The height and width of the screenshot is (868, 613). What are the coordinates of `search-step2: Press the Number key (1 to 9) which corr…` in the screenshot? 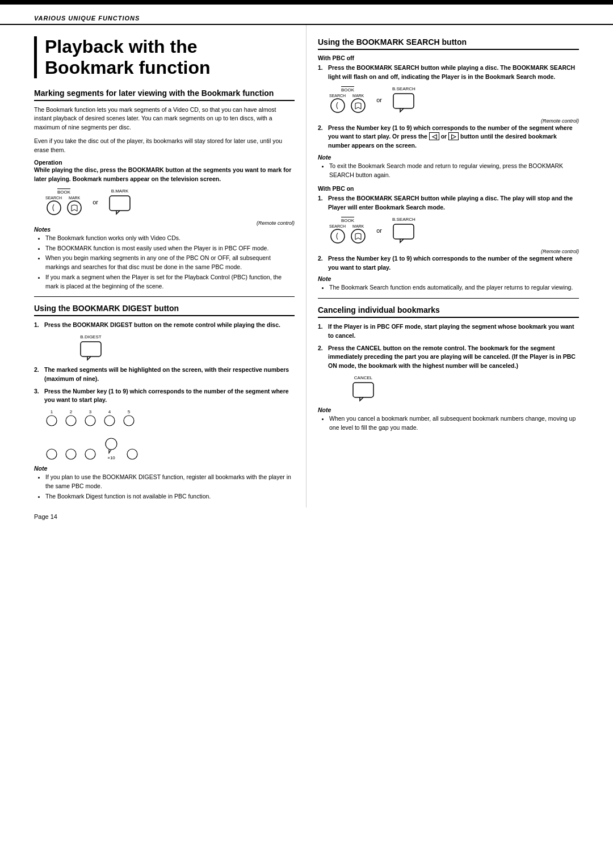 It's located at (448, 137).